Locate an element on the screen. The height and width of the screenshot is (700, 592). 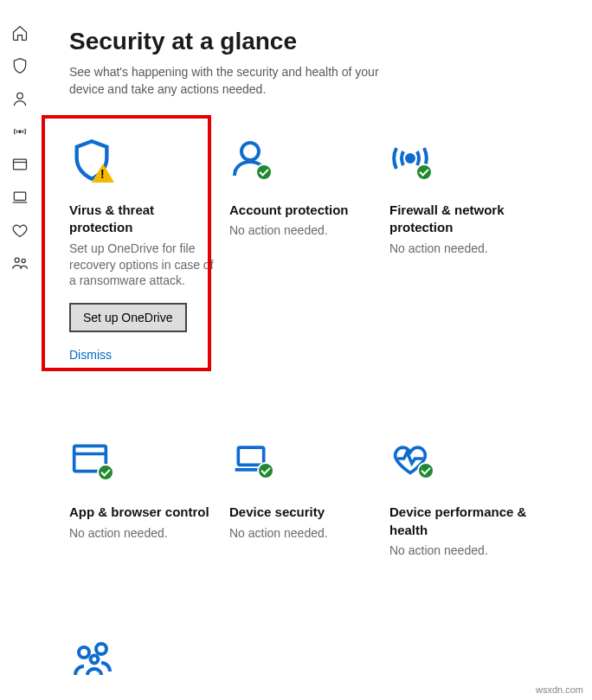
card-firewall-network: Firewall & network protection No action … is located at coordinates (469, 249).